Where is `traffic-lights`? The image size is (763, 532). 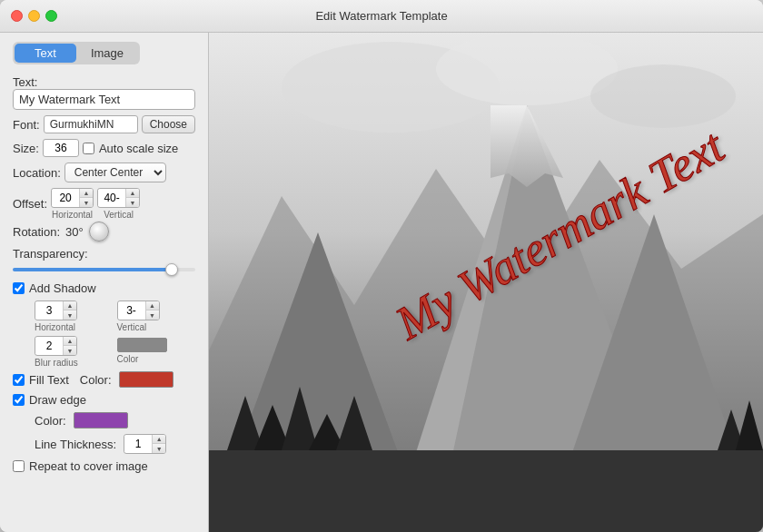 traffic-lights is located at coordinates (35, 16).